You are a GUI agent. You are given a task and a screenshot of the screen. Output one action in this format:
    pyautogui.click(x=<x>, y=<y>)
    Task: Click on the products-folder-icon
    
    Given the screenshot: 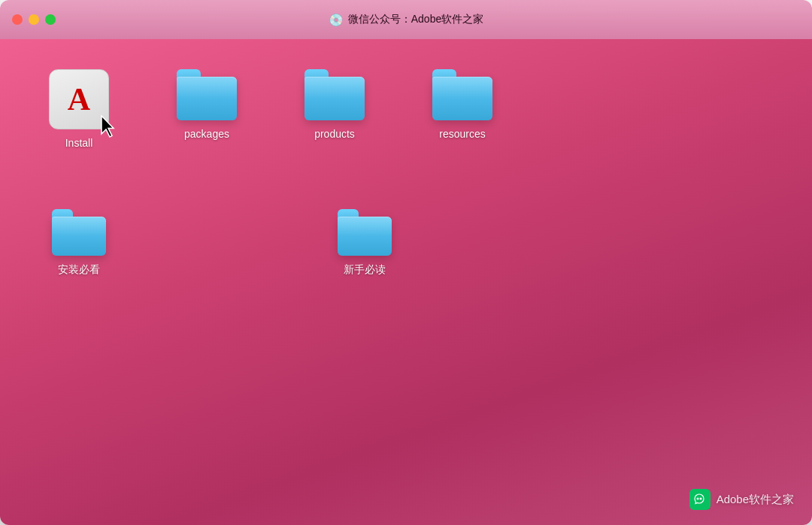 What is the action you would take?
    pyautogui.click(x=335, y=95)
    